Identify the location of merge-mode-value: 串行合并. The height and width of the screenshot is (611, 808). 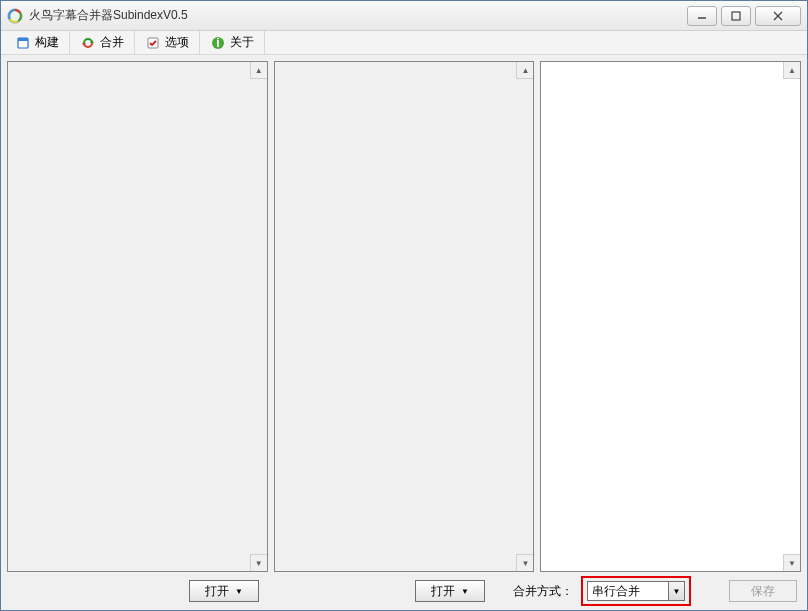
(616, 592).